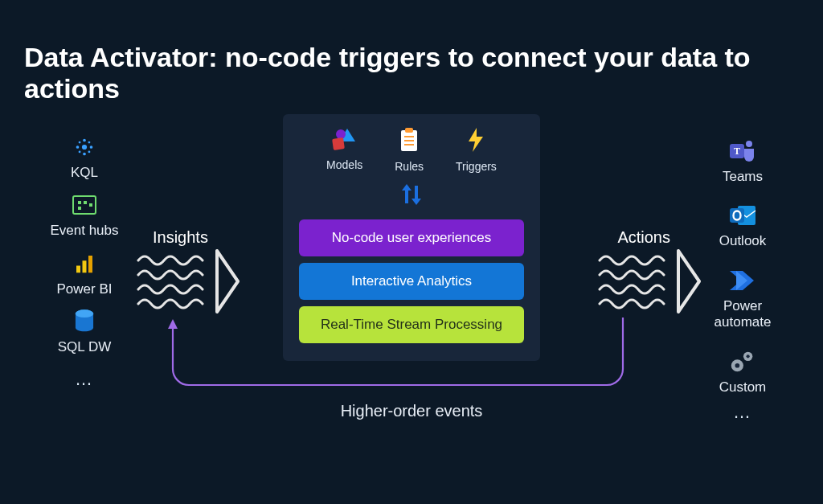 This screenshot has height=504, width=823. What do you see at coordinates (743, 177) in the screenshot?
I see `target-label: Teams` at bounding box center [743, 177].